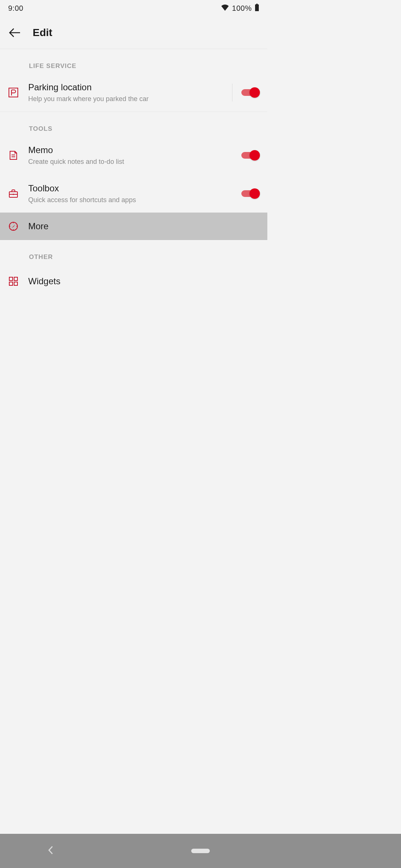 This screenshot has height=868, width=401. Describe the element at coordinates (144, 281) in the screenshot. I see `row-body: Widgets` at that location.